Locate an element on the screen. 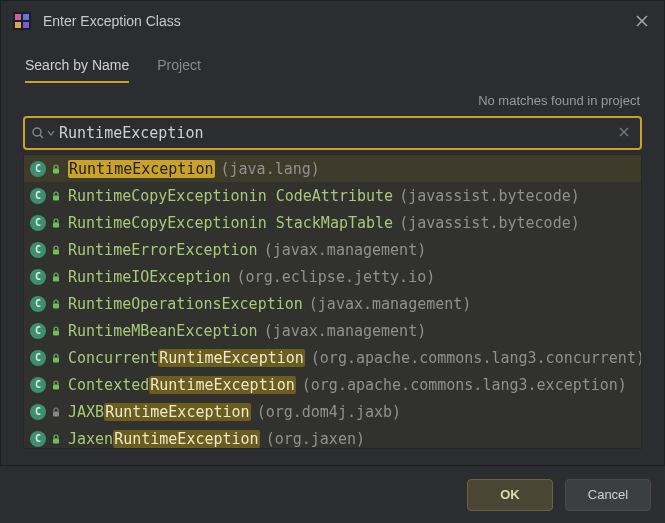 This screenshot has height=523, width=665. result-name: JaxenRuntimeException is located at coordinates (164, 439).